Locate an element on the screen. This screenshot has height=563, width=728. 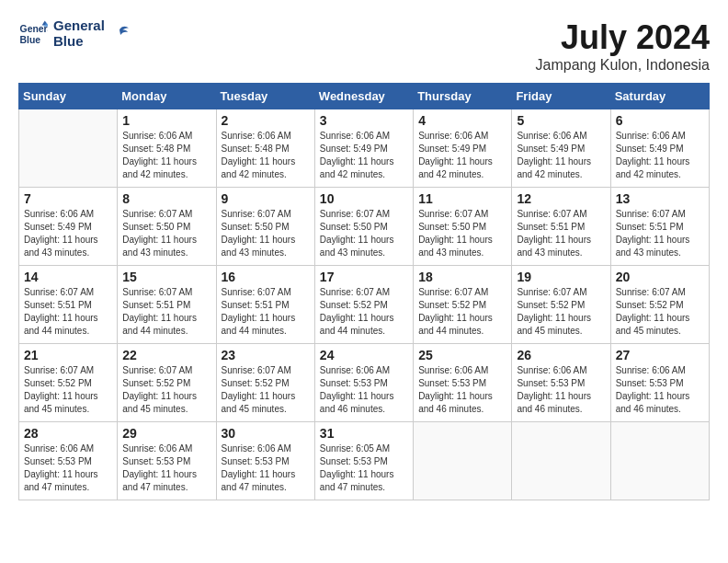
calendar-cell: 24Sunrise: 6:06 AMSunset: 5:53 PMDayligh… is located at coordinates (364, 383).